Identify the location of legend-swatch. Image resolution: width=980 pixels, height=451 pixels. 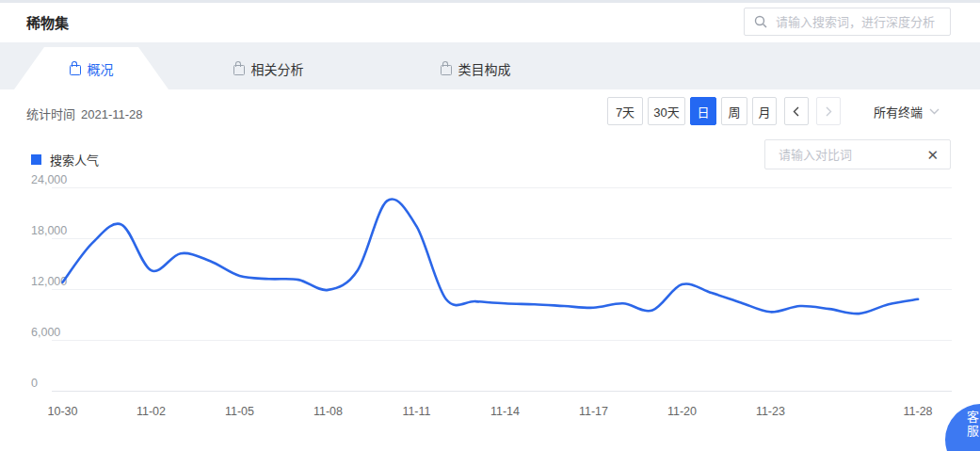
(36, 160).